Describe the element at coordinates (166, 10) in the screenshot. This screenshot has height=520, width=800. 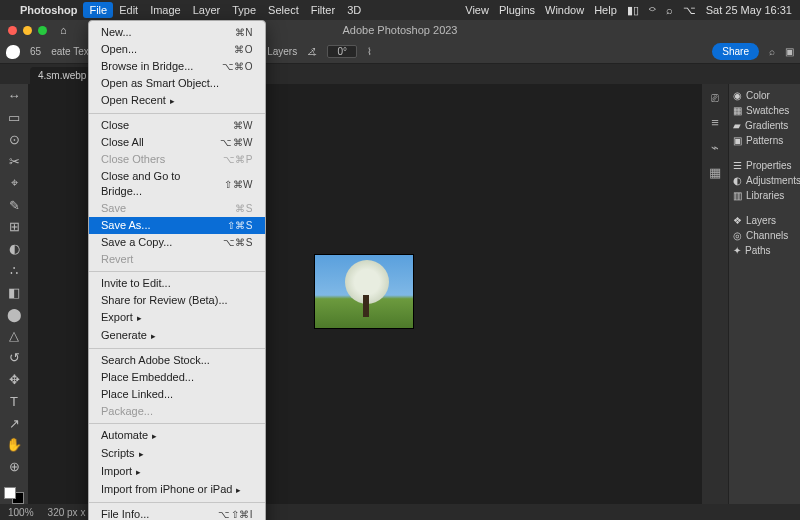
I see `menu-image: Image` at that location.